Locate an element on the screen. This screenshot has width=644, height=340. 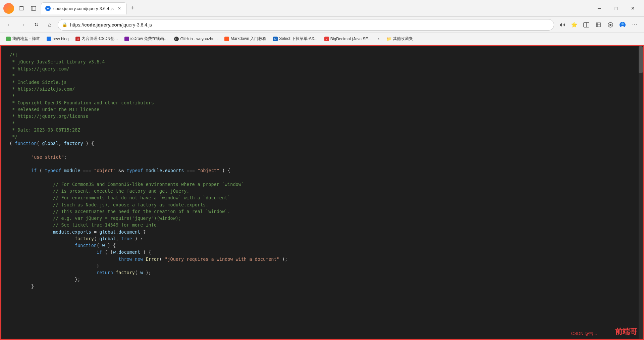
bookmark-zhandao: 我的地盘 - 禅道 is located at coordinates (23, 39).